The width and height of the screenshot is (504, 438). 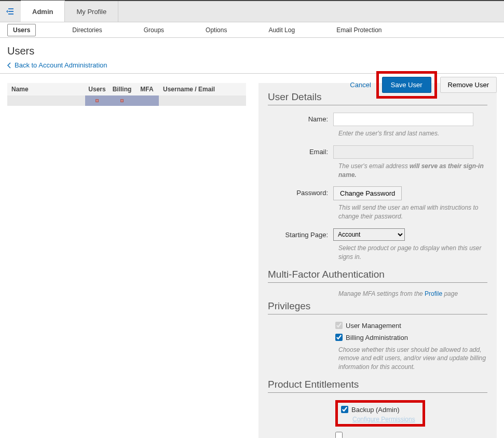 What do you see at coordinates (374, 326) in the screenshot?
I see `label-user-management: User Management` at bounding box center [374, 326].